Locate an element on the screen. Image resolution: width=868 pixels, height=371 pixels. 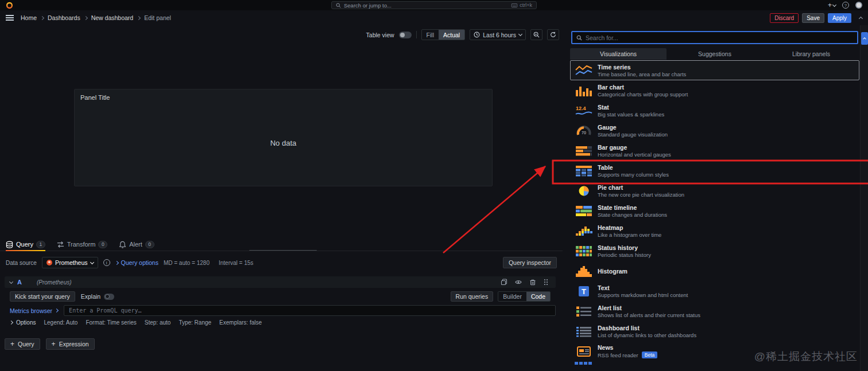
viz-item-description: Categorical charts with group support is located at coordinates (643, 94).